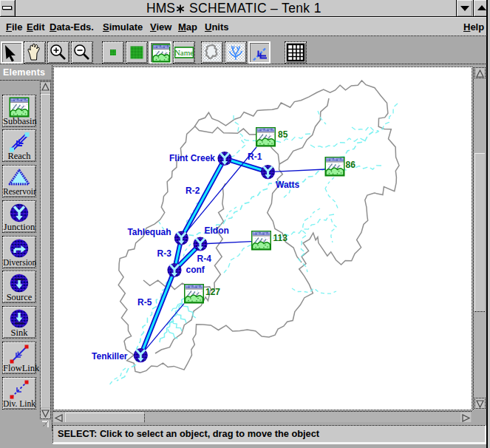  Describe the element at coordinates (193, 191) in the screenshot. I see `svg-text: R-2` at that location.